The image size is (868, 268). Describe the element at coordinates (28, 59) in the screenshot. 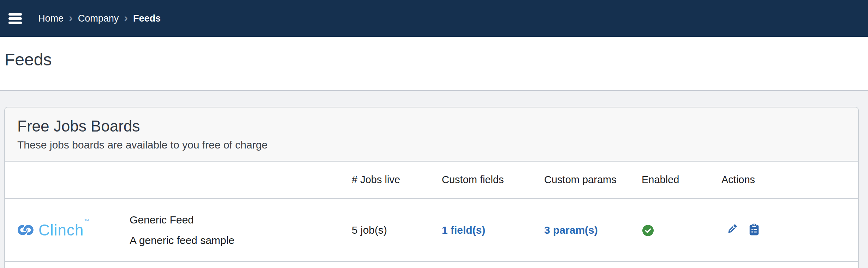

I see `page-title: Feeds` at that location.